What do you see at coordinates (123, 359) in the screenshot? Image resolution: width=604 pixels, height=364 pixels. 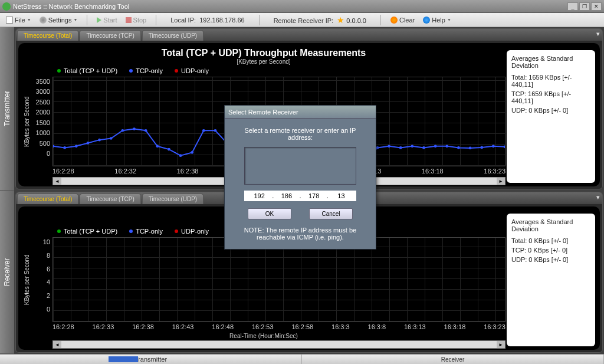 I see `progress-indicator` at bounding box center [123, 359].